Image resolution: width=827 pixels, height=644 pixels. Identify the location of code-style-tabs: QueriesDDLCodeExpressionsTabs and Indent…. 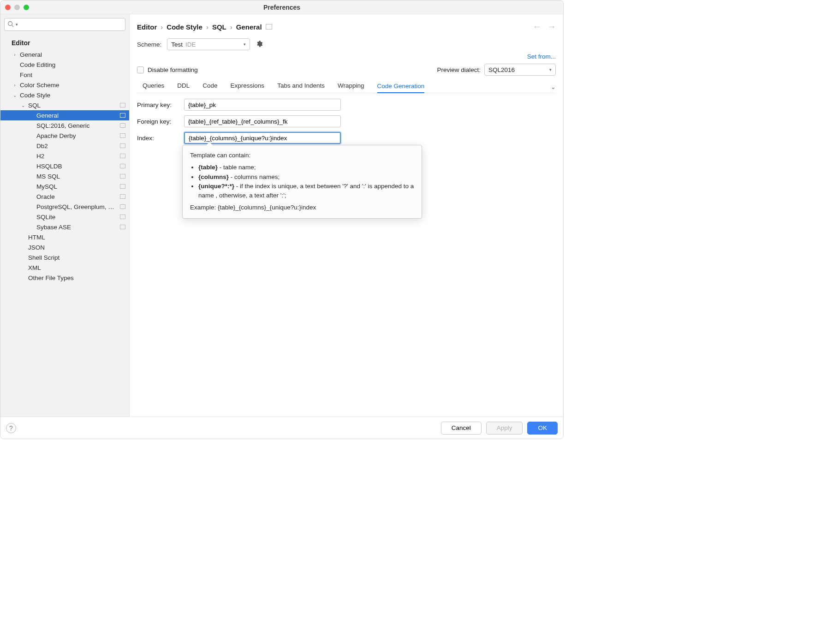
(346, 88).